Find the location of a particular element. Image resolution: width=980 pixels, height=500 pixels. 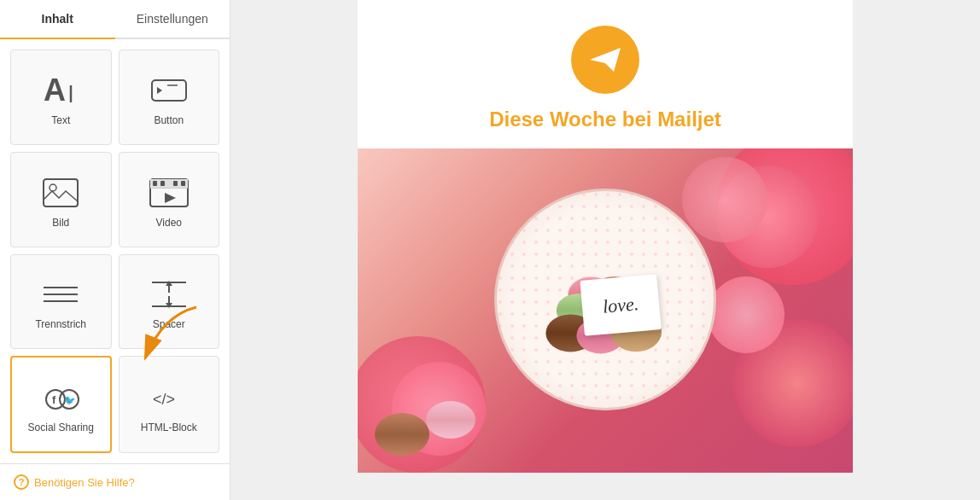

svg-text: A is located at coordinates (55, 90).